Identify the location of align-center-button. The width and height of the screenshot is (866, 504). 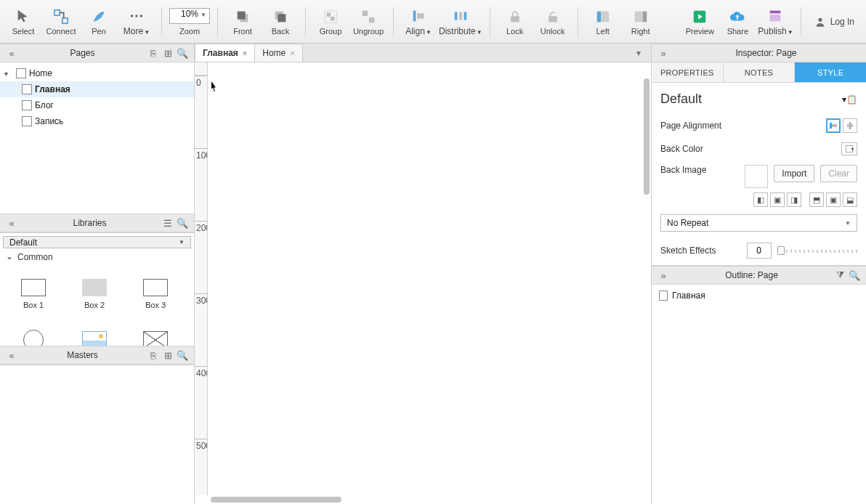
(850, 126).